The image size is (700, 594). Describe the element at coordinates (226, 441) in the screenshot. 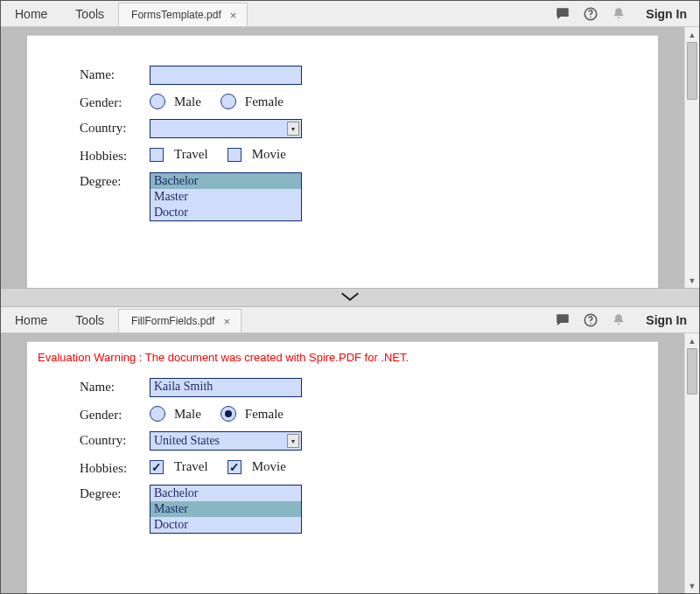

I see `country-select: United States ▾` at that location.